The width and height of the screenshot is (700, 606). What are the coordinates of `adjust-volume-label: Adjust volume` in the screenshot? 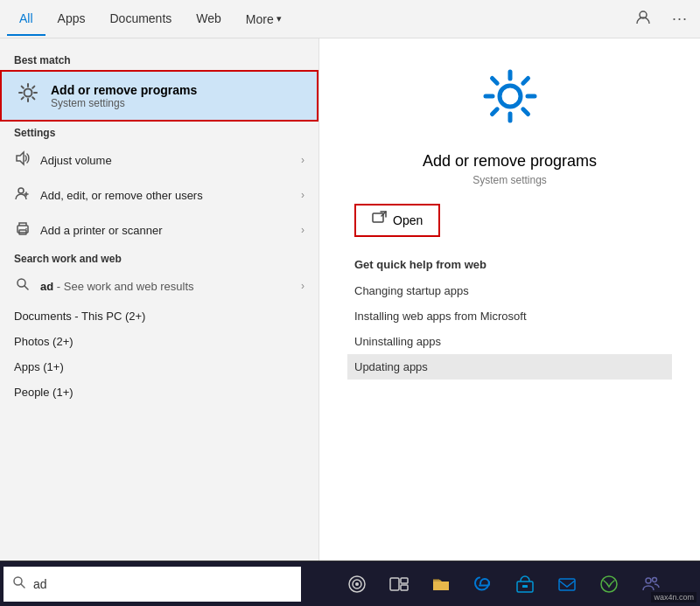 It's located at (166, 161).